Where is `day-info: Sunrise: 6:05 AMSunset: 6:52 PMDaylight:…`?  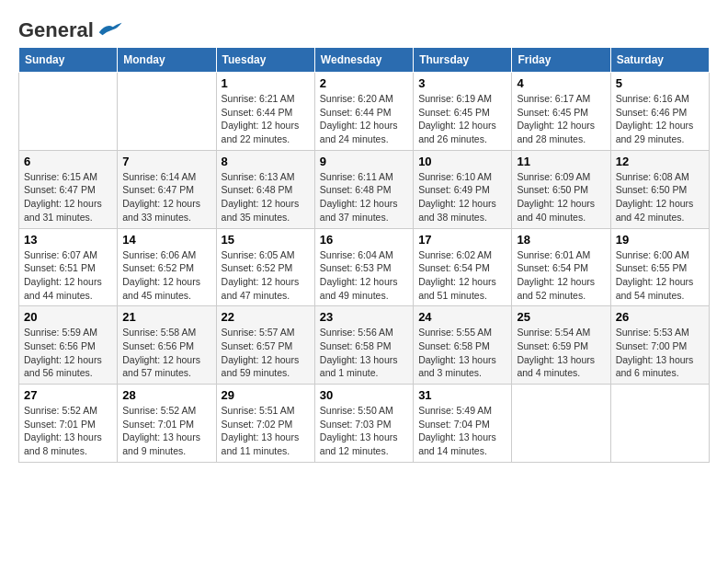
day-info: Sunrise: 6:05 AMSunset: 6:52 PMDaylight:… is located at coordinates (266, 276).